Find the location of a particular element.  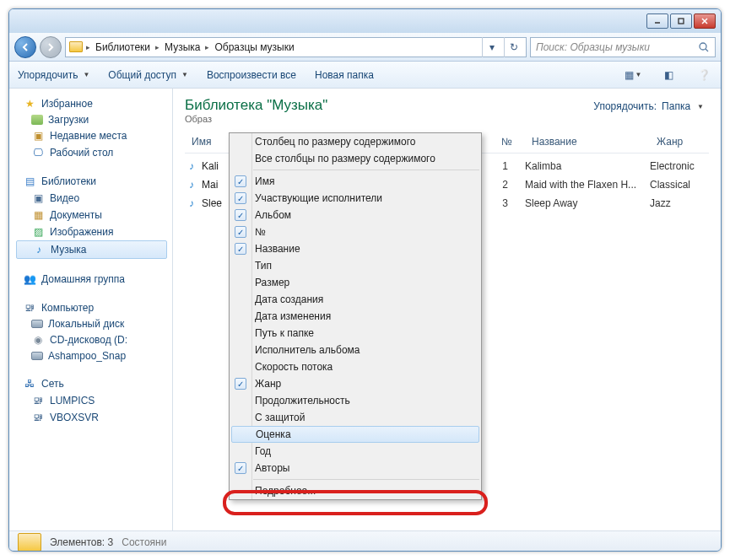

ctx-column-3: ✓№ is located at coordinates (355, 232).